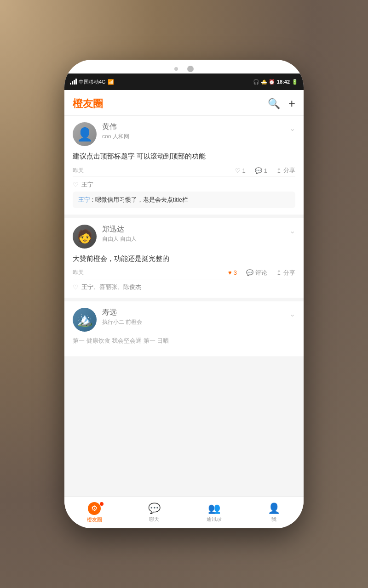 This screenshot has width=368, height=588. Describe the element at coordinates (154, 513) in the screenshot. I see `nav-item-chat: 💬 聊天` at that location.